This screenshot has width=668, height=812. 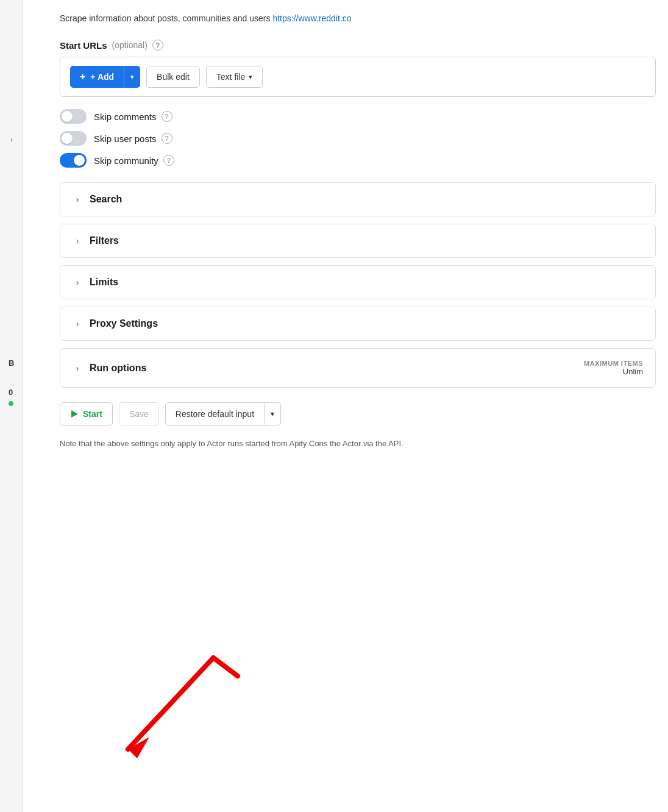 I want to click on filters-chevron-icon: ›, so click(x=77, y=241).